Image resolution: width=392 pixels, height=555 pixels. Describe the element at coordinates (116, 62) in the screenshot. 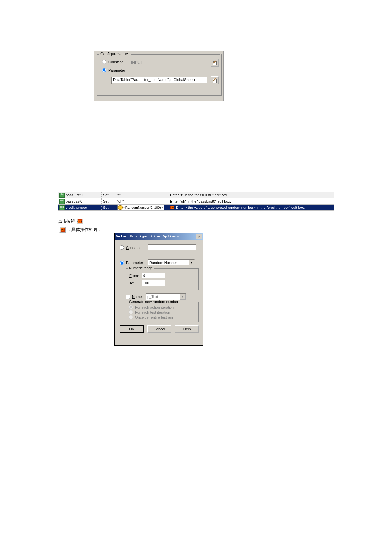

I see `constant-label: Constant` at that location.